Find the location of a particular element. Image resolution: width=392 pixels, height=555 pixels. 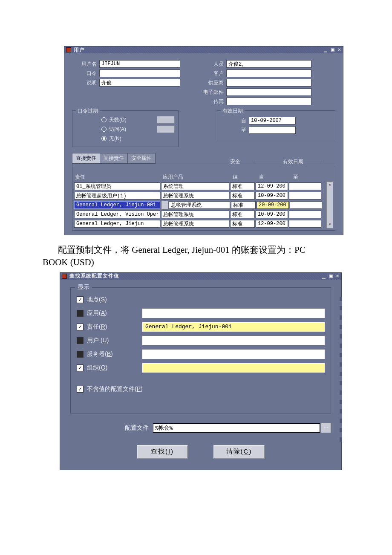

find-button-label: 查找(I) is located at coordinates (162, 451).